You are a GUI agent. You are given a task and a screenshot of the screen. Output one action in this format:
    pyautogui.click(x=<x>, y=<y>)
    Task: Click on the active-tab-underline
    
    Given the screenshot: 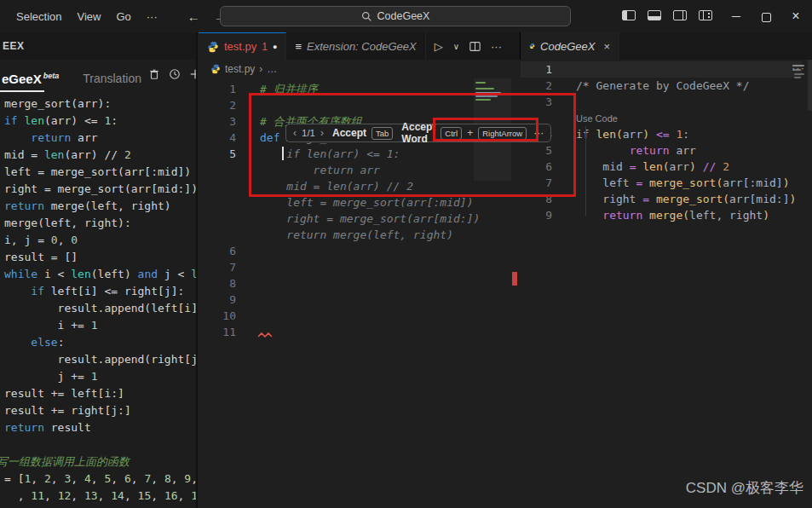 What is the action you would take?
    pyautogui.click(x=22, y=91)
    